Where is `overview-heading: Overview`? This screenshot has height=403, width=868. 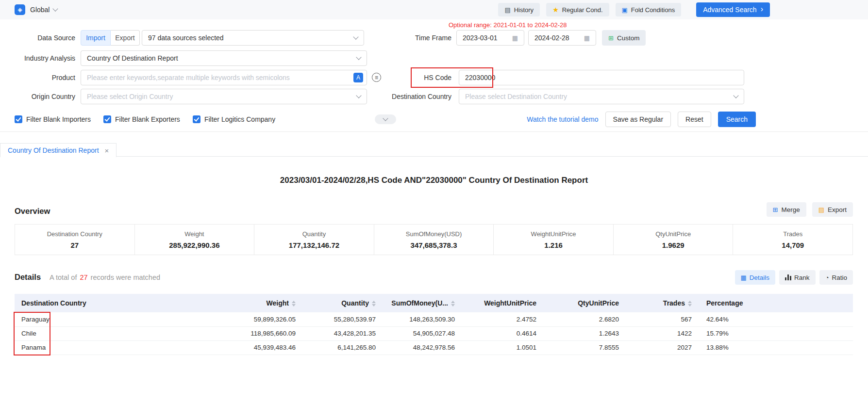
overview-heading: Overview is located at coordinates (32, 211).